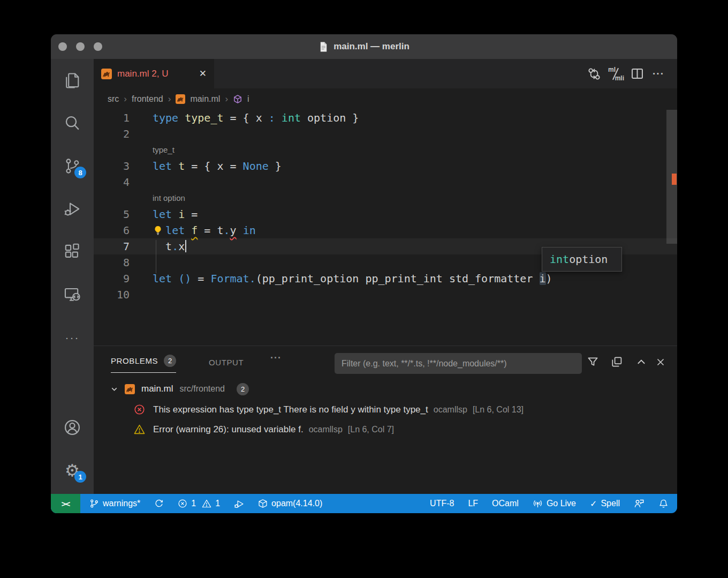  Describe the element at coordinates (139, 430) in the screenshot. I see `warning-icon` at that location.